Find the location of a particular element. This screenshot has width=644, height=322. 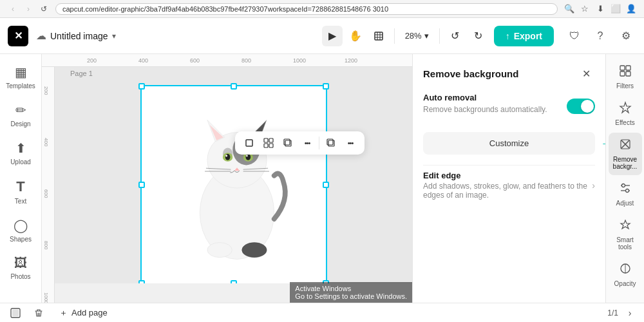

handle-top-left is located at coordinates (142, 86).